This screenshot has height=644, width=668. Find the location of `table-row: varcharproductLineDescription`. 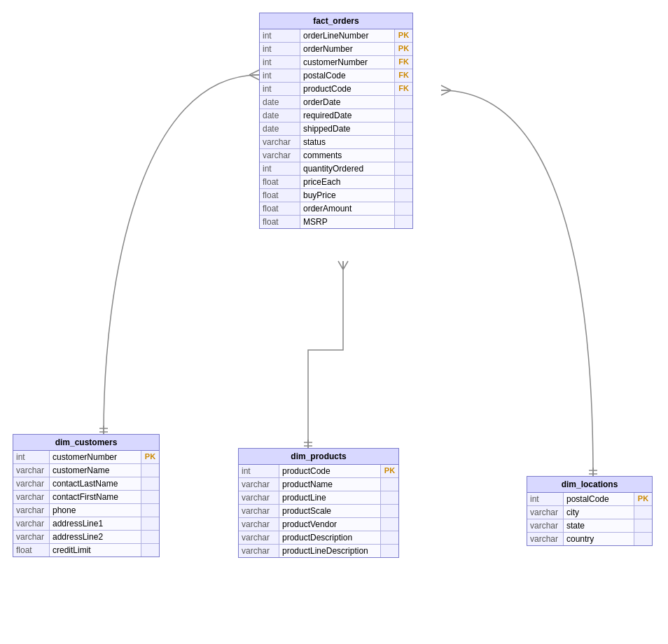

table-row: varcharproductLineDescription is located at coordinates (319, 551).